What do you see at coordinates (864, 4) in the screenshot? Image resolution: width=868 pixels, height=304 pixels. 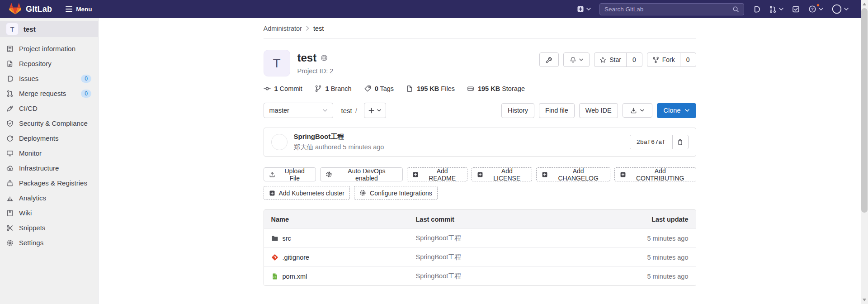 I see `scrollbar-up-arrow-icon` at bounding box center [864, 4].